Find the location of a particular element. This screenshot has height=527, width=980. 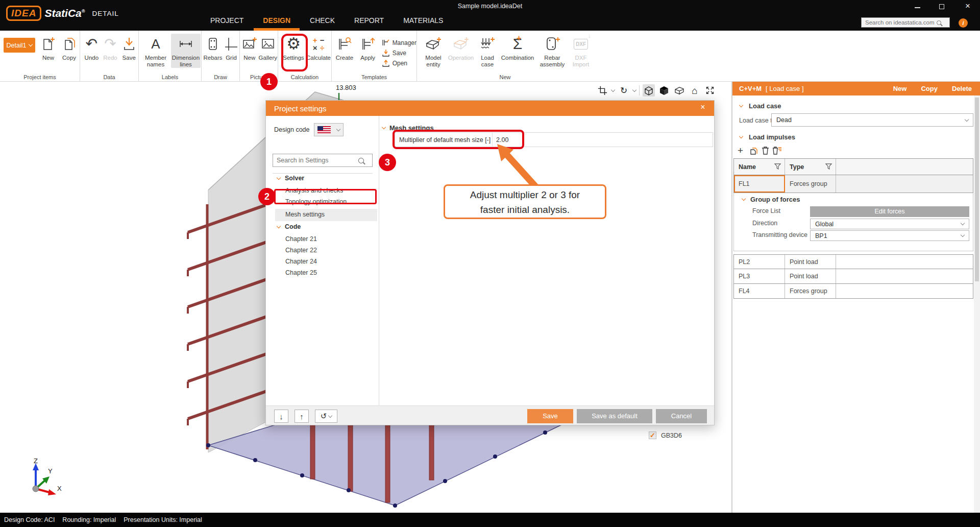

ribbon-button-combination: Σ+ Combination is located at coordinates (518, 47).